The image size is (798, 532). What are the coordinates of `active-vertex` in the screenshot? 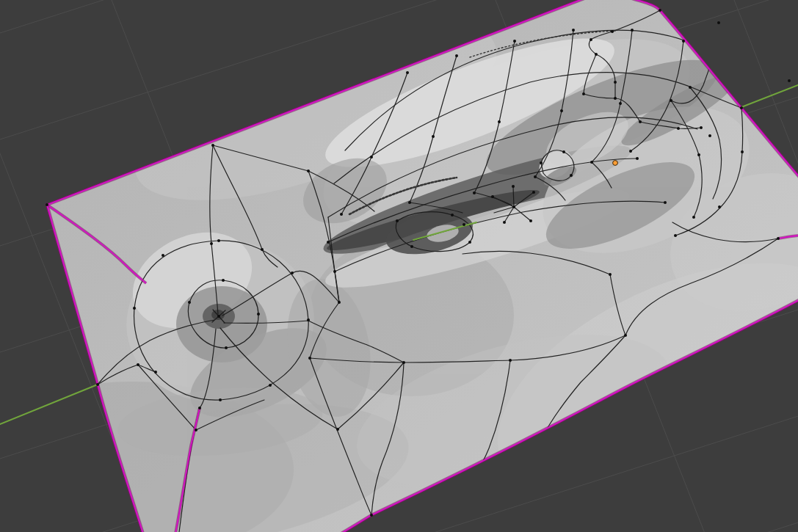 It's located at (615, 163).